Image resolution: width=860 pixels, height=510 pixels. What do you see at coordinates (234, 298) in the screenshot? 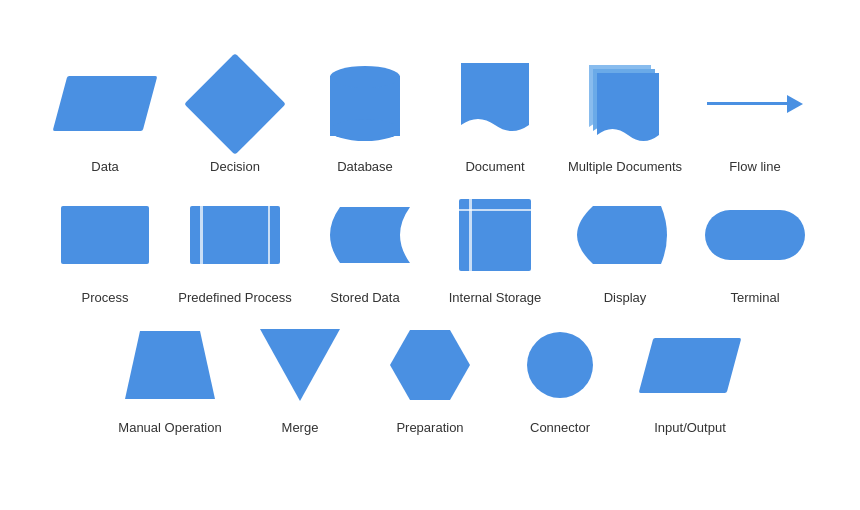
I see `label-predefined: Predefined Process` at bounding box center [234, 298].